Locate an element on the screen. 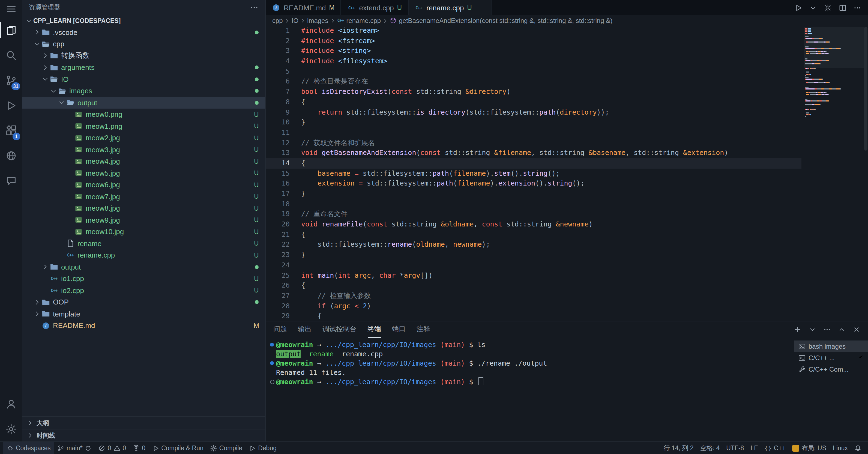 The image size is (868, 454). panel-tab-端口: 端口 is located at coordinates (399, 330).